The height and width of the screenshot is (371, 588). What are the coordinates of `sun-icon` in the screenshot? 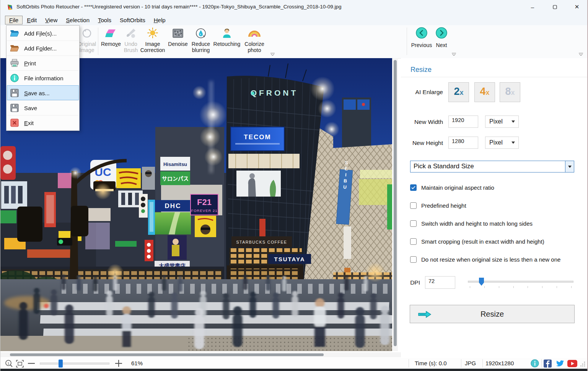 It's located at (153, 33).